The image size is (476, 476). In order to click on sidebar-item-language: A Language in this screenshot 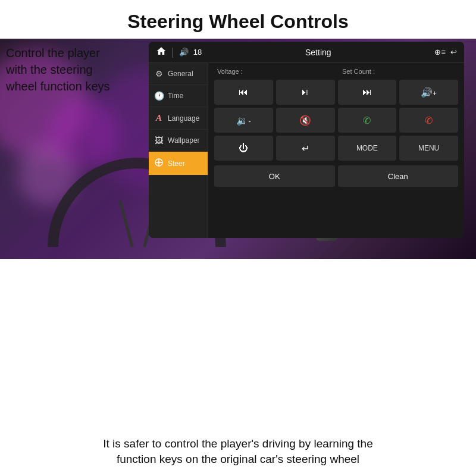, I will do `click(178, 118)`.